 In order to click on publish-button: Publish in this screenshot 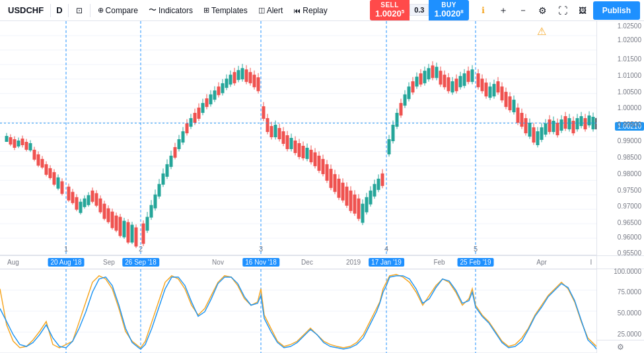, I will do `click(617, 11)`.